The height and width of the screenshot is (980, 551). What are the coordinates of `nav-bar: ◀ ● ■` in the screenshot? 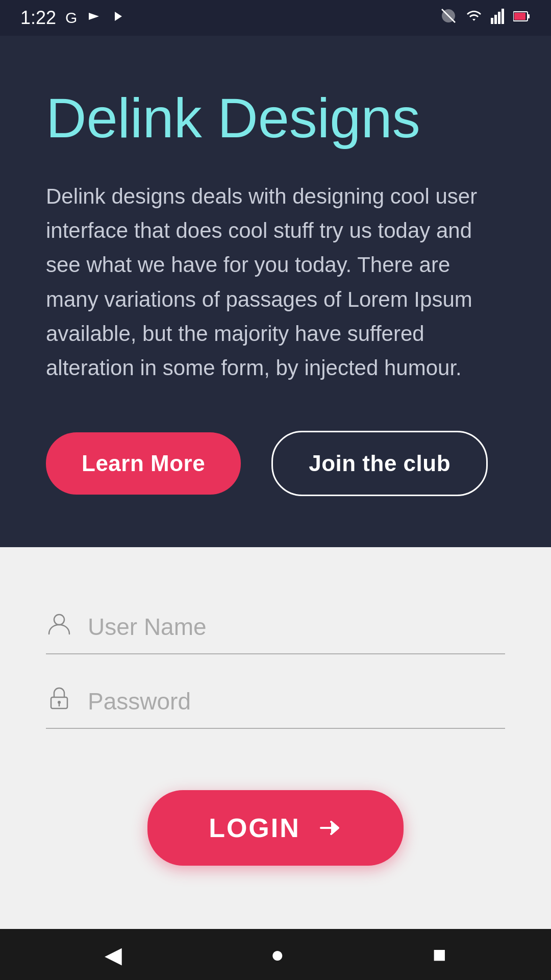 It's located at (276, 954).